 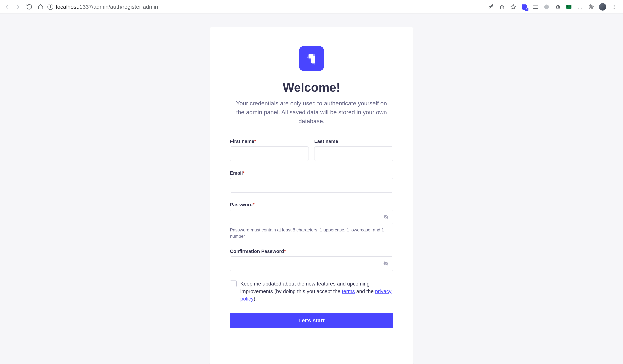 What do you see at coordinates (24, 7) in the screenshot?
I see `nav-buttons` at bounding box center [24, 7].